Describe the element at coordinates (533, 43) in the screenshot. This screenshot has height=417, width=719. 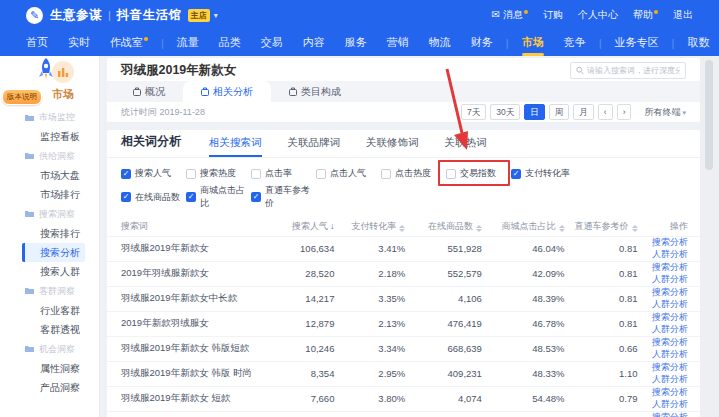
I see `nav-item: 市场` at that location.